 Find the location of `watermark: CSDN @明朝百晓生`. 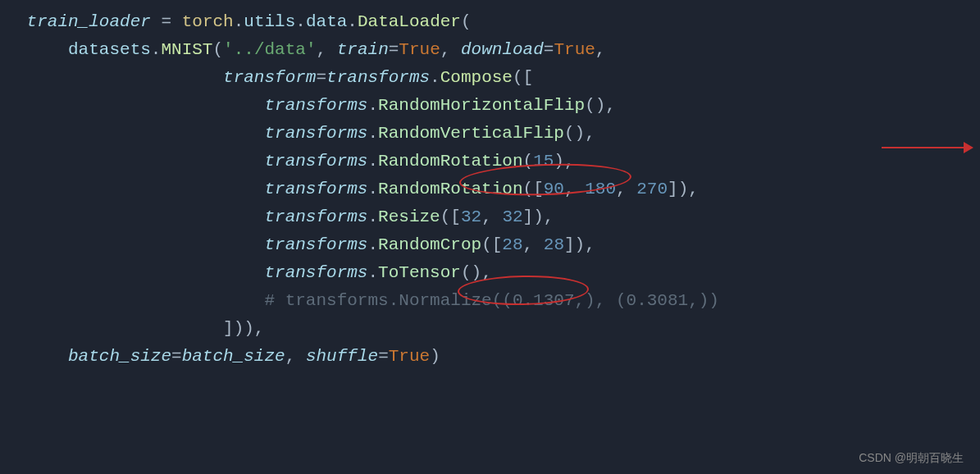

watermark: CSDN @明朝百晓生 is located at coordinates (911, 458).